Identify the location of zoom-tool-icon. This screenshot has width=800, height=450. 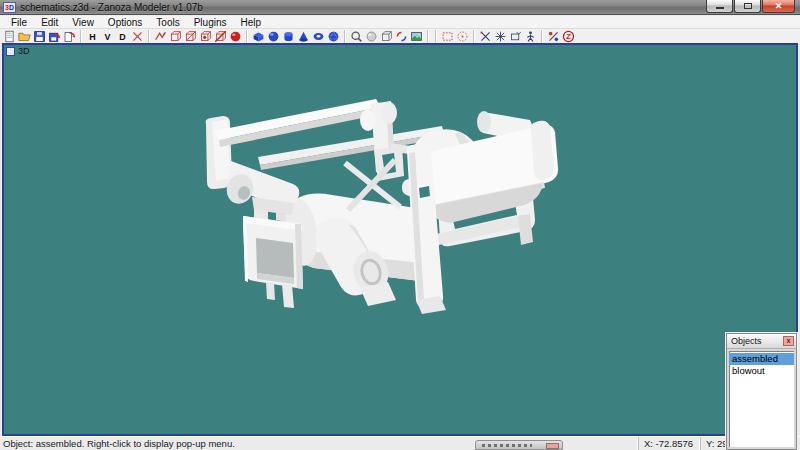
(356, 36).